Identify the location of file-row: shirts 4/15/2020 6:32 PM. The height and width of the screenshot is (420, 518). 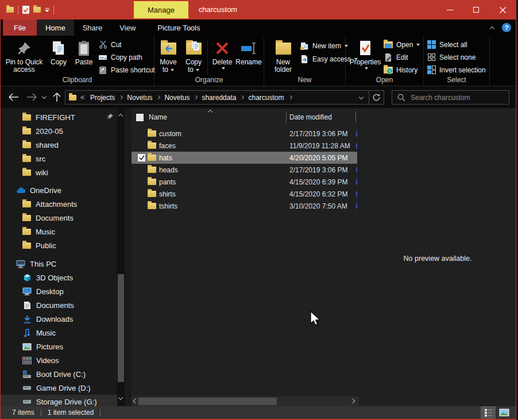
(245, 194).